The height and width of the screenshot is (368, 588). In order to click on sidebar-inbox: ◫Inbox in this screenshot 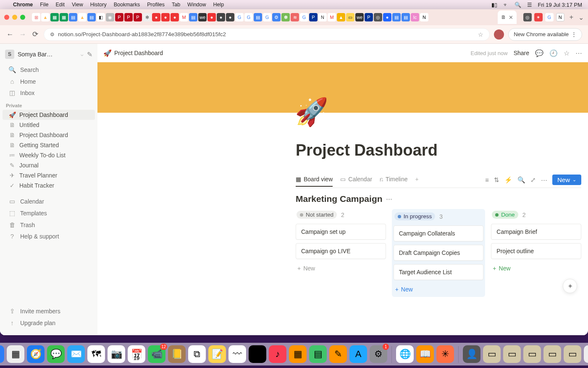, I will do `click(49, 93)`.